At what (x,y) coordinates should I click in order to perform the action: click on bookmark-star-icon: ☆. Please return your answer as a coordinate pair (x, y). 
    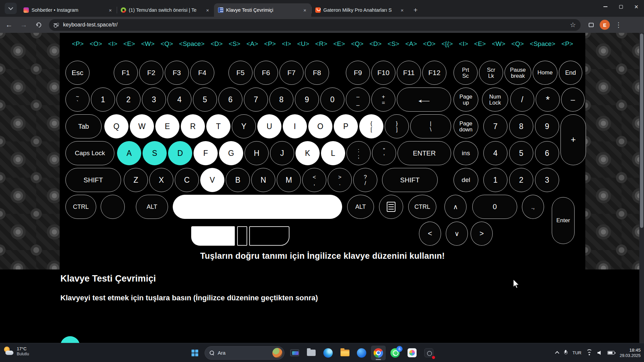
    Looking at the image, I should click on (573, 25).